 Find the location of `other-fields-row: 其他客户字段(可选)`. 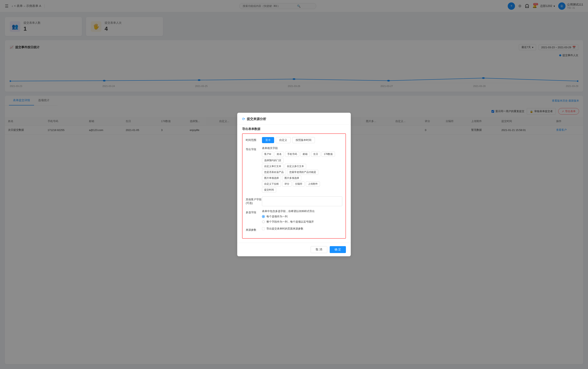

other-fields-row: 其他客户字段(可选) is located at coordinates (294, 201).